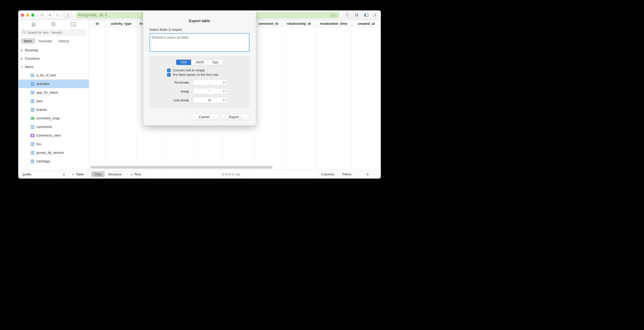 This screenshot has width=644, height=330. What do you see at coordinates (43, 174) in the screenshot?
I see `schema-select: public ▴▾` at bounding box center [43, 174].